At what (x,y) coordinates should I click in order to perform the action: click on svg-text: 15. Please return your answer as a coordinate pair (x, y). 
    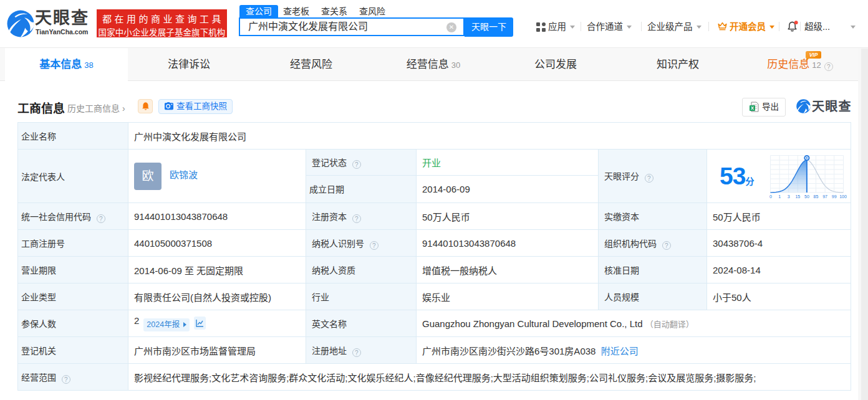
    Looking at the image, I should click on (798, 197).